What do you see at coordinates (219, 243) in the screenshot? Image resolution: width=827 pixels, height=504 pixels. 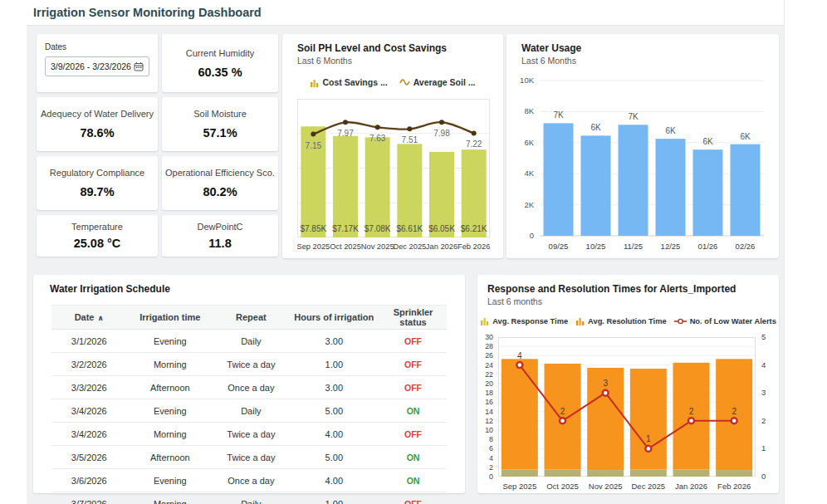 I see `kpi-value: 11.8` at bounding box center [219, 243].